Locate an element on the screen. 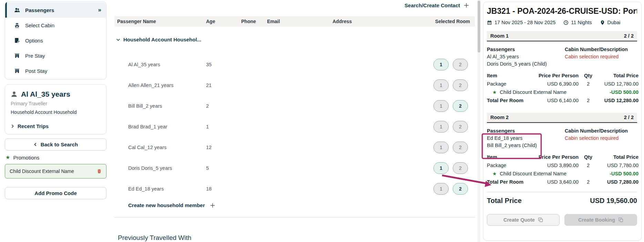 The width and height of the screenshot is (644, 242). table-row: Ed Ed_18 years 18 1 2 is located at coordinates (295, 189).